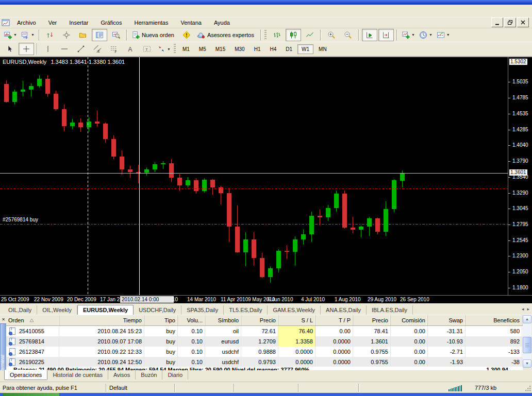 The height and width of the screenshot is (396, 532). What do you see at coordinates (78, 23) in the screenshot?
I see `menu-insertar: Insertar` at bounding box center [78, 23].